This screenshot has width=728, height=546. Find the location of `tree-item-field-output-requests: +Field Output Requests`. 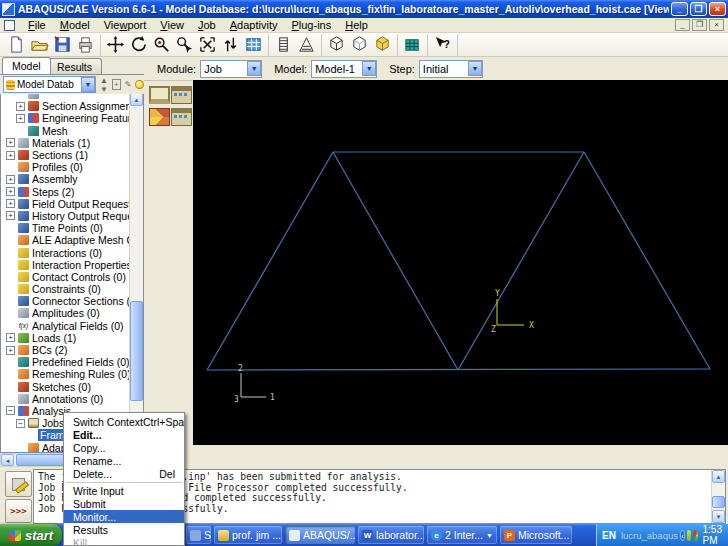

tree-item-field-output-requests: +Field Output Requests is located at coordinates (66, 204).